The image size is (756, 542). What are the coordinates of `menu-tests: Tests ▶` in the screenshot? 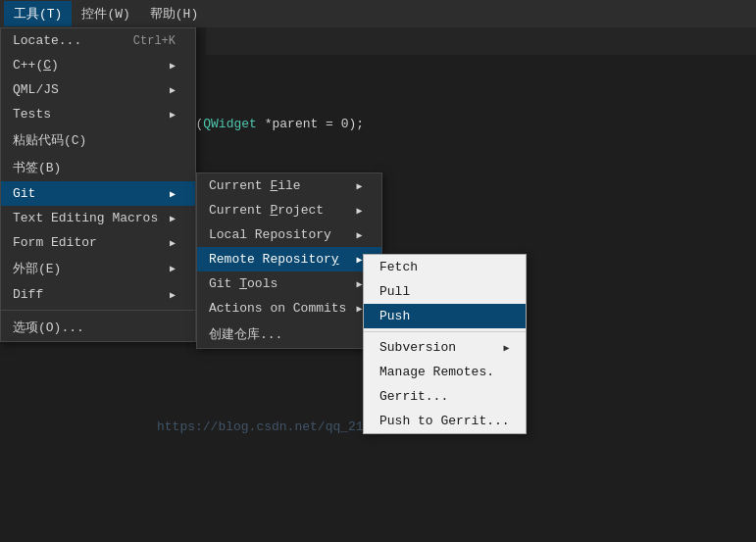 It's located at (98, 114).